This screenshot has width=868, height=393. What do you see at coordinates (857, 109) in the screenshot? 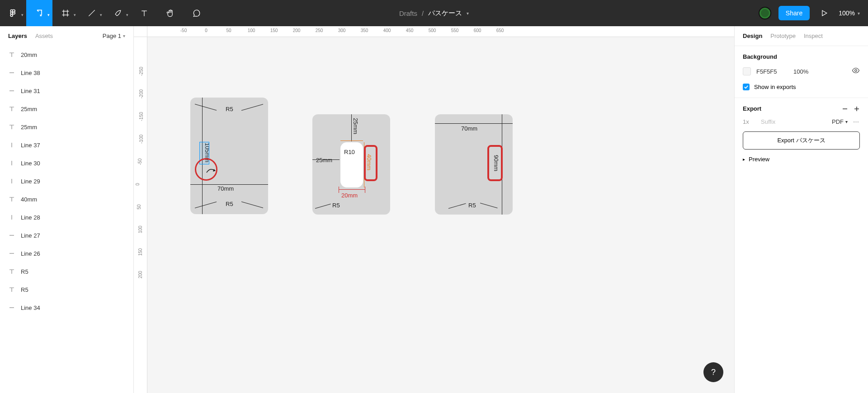
I see `plus-icon` at bounding box center [857, 109].